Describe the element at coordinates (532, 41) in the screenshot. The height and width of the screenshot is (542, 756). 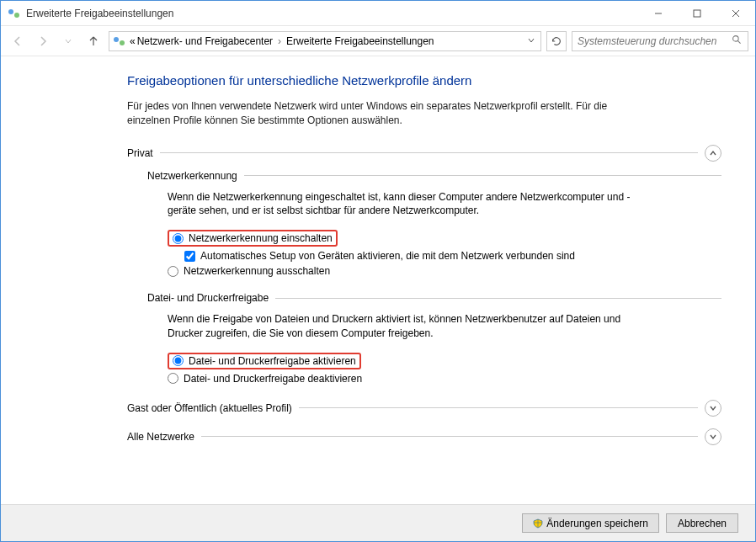
I see `breadcrumb-dropdown-icon` at that location.